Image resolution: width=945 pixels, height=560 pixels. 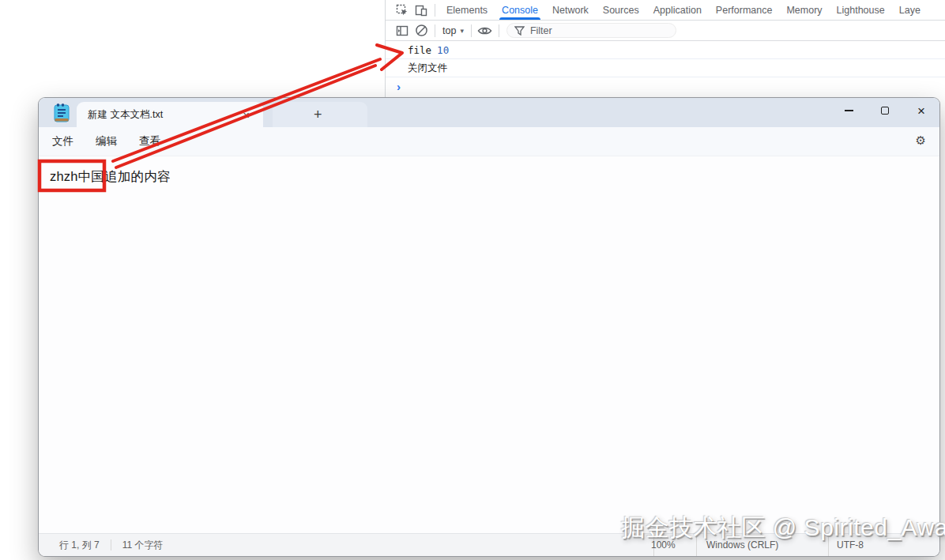 I want to click on console-message-text: 关闭文件, so click(x=427, y=68).